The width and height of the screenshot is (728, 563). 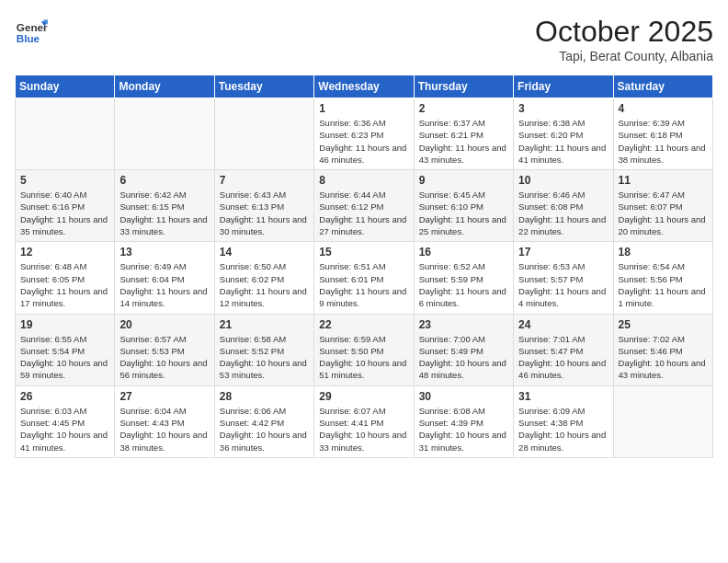 What do you see at coordinates (563, 396) in the screenshot?
I see `day-number: 31` at bounding box center [563, 396].